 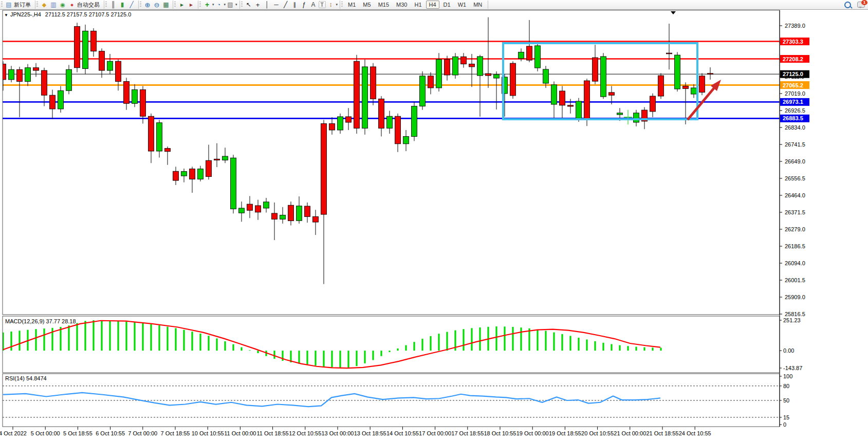 What do you see at coordinates (182, 5) in the screenshot?
I see `scroll-to-end-icon: ▸` at bounding box center [182, 5].